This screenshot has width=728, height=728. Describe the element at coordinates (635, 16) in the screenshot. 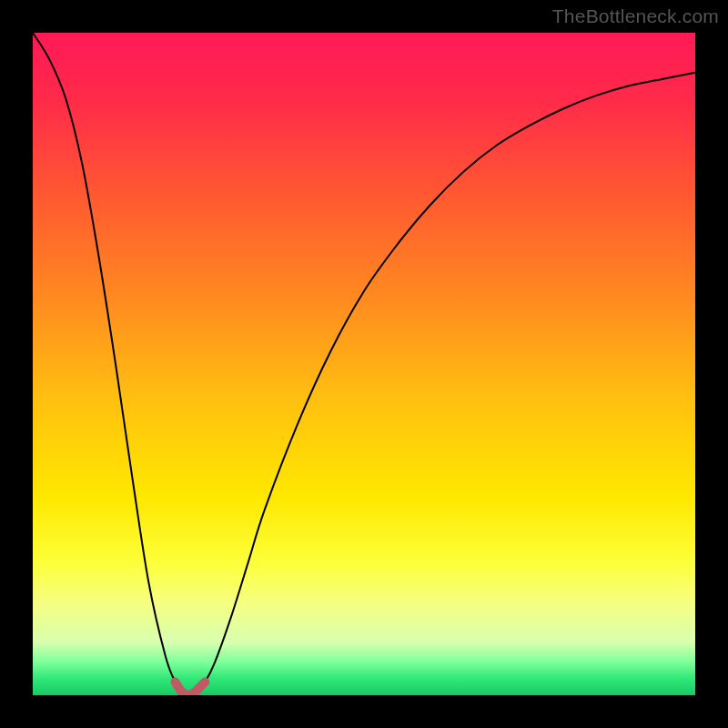

I see `watermark-text: TheBottleneck.com` at that location.